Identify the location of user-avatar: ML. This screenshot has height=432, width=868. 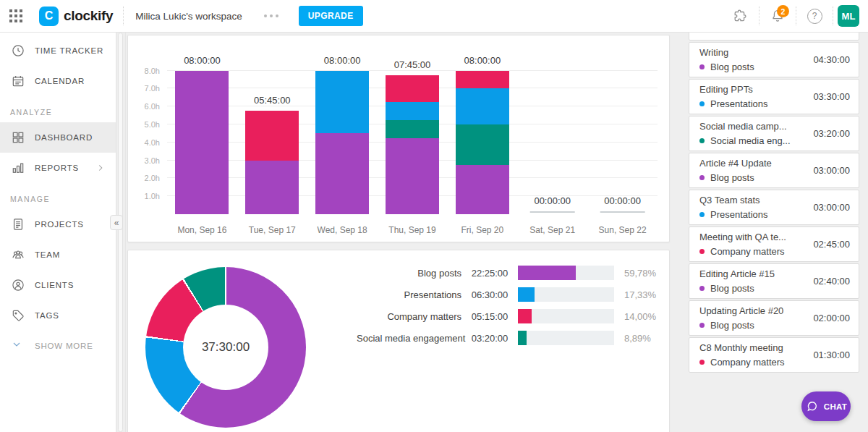
(848, 16).